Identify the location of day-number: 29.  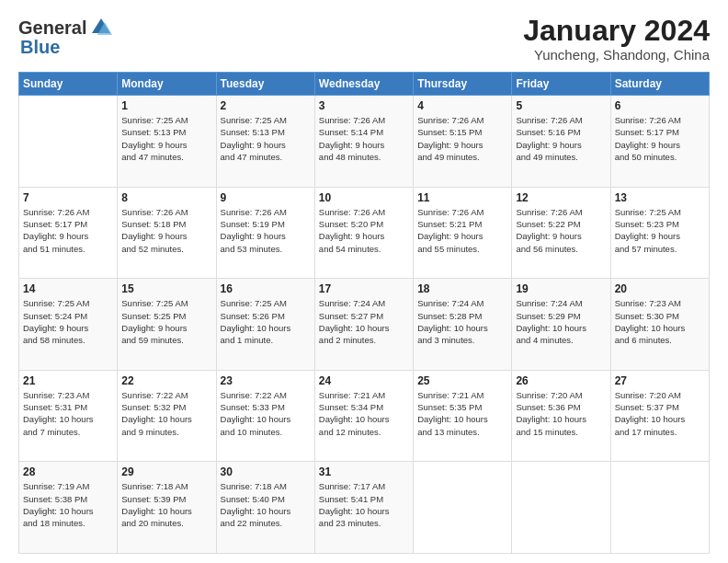
(166, 472).